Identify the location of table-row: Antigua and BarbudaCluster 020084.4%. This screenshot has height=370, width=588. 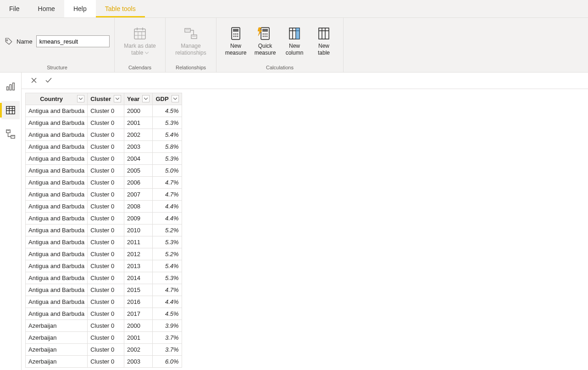
(104, 206).